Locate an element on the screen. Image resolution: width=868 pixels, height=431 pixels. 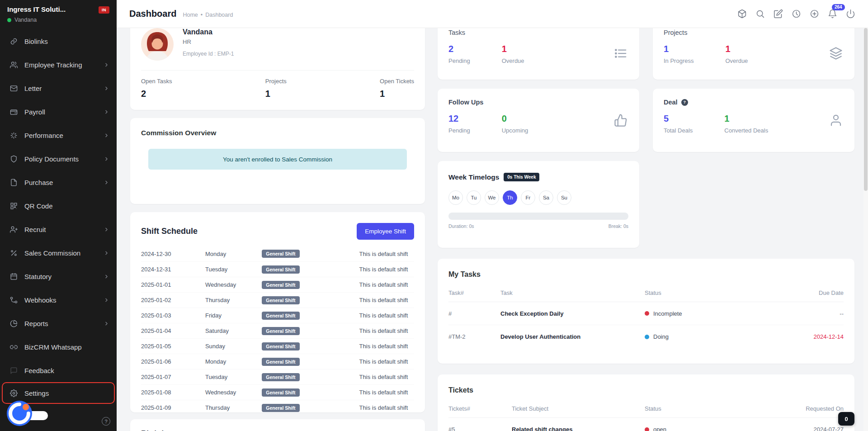
sidebar-item-biolinks: Biolinks is located at coordinates (58, 41).